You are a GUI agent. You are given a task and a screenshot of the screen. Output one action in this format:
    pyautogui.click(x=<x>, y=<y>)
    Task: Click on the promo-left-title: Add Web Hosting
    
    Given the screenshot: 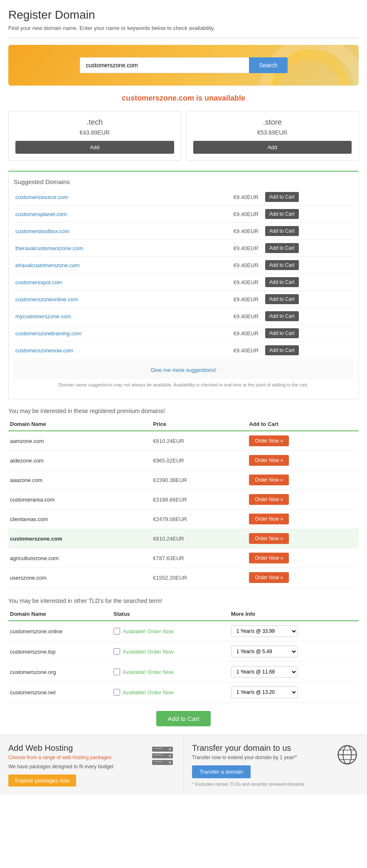 What is the action you would take?
    pyautogui.click(x=61, y=748)
    